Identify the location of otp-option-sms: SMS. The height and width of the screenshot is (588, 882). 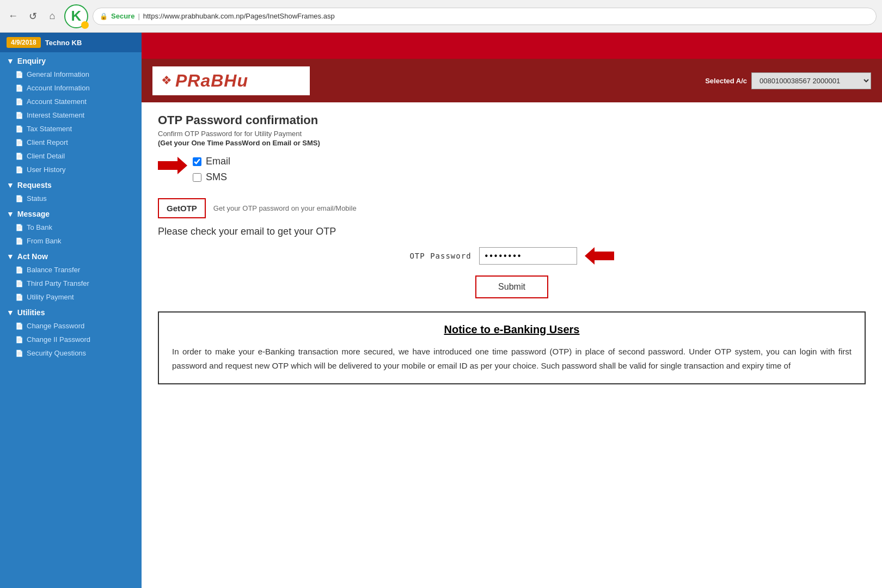
(211, 177).